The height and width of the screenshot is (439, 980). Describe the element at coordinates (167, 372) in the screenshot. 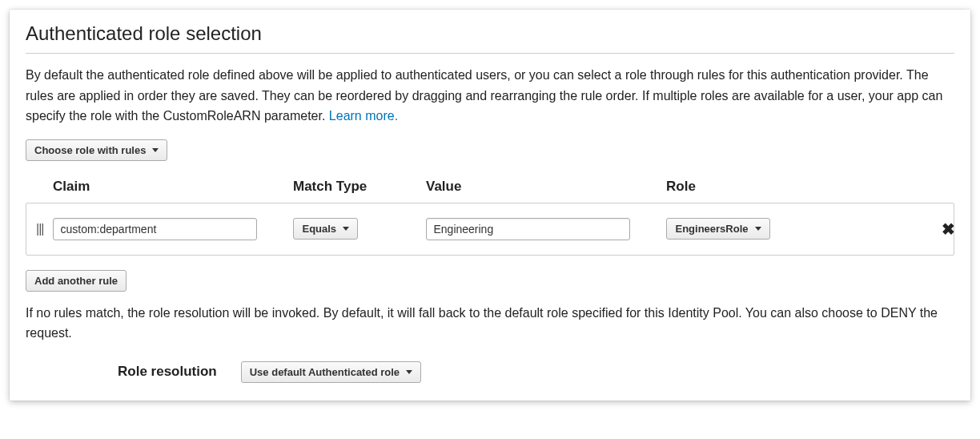

I see `role-resolution-label: Role resolution` at that location.